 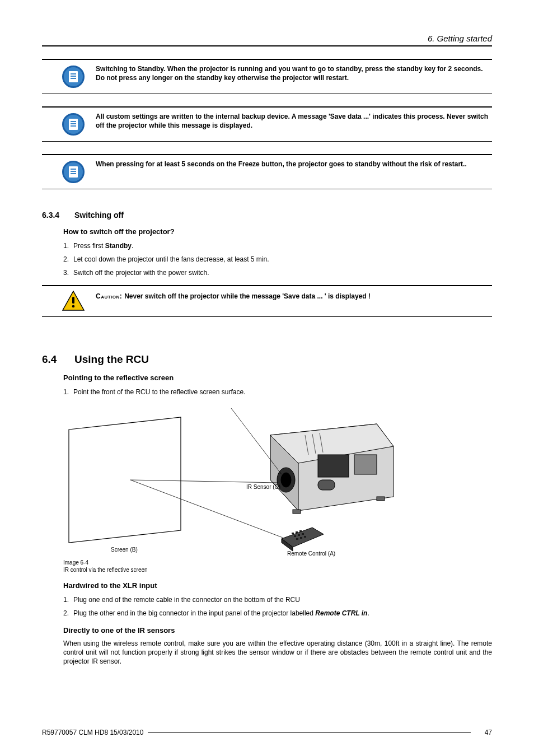 What do you see at coordinates (267, 732) in the screenshot?
I see `page-footer: R59770057 CLM HD8 15/03/2010 47` at bounding box center [267, 732].